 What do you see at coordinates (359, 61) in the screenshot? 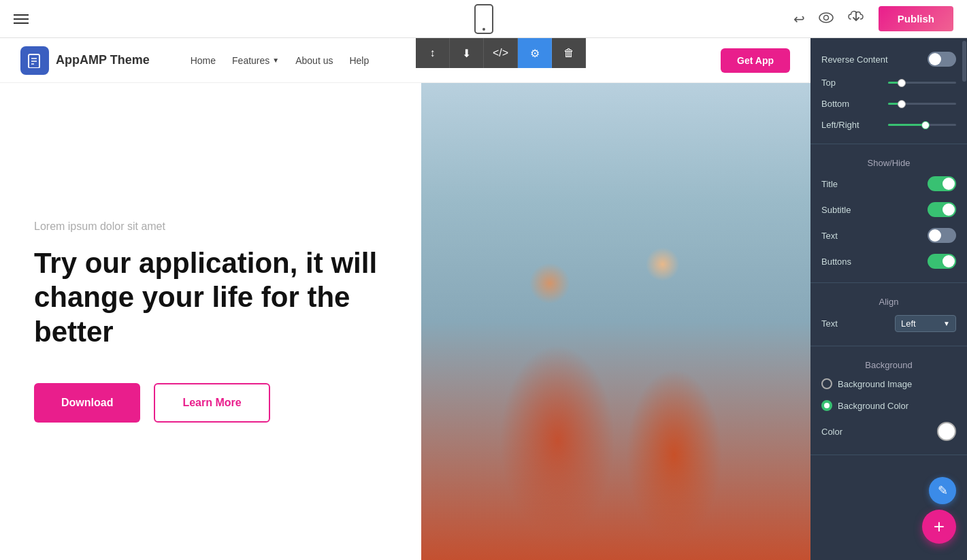
I see `nav-link-help: Help` at bounding box center [359, 61].